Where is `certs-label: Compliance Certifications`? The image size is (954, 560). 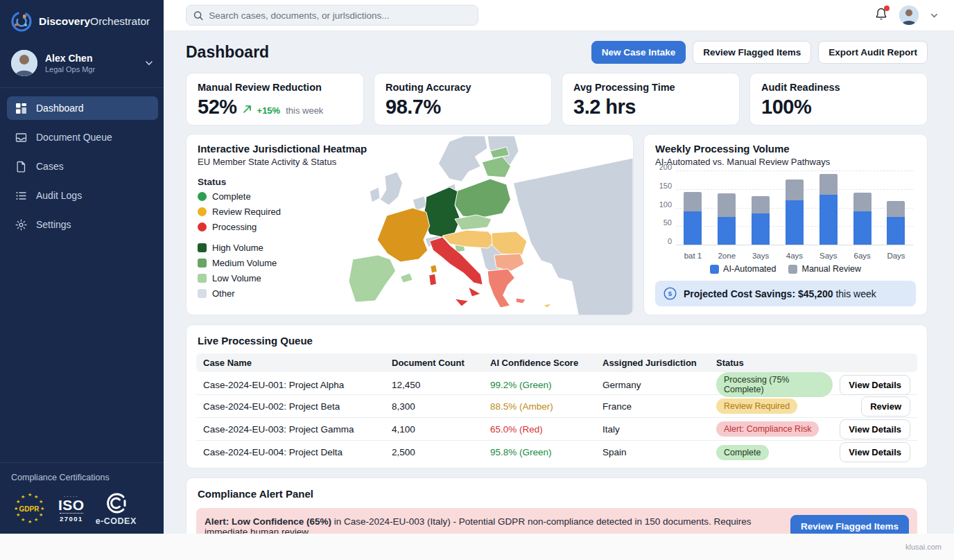 certs-label: Compliance Certifications is located at coordinates (82, 478).